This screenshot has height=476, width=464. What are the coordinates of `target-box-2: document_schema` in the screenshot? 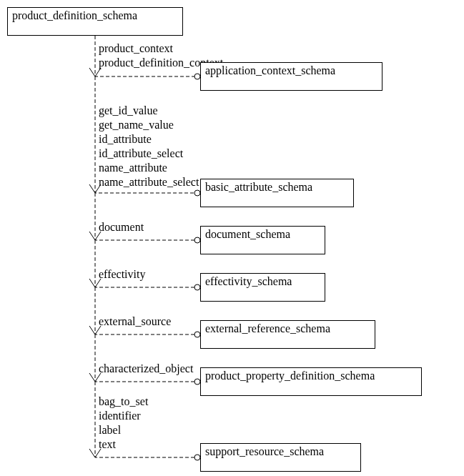 It's located at (263, 240).